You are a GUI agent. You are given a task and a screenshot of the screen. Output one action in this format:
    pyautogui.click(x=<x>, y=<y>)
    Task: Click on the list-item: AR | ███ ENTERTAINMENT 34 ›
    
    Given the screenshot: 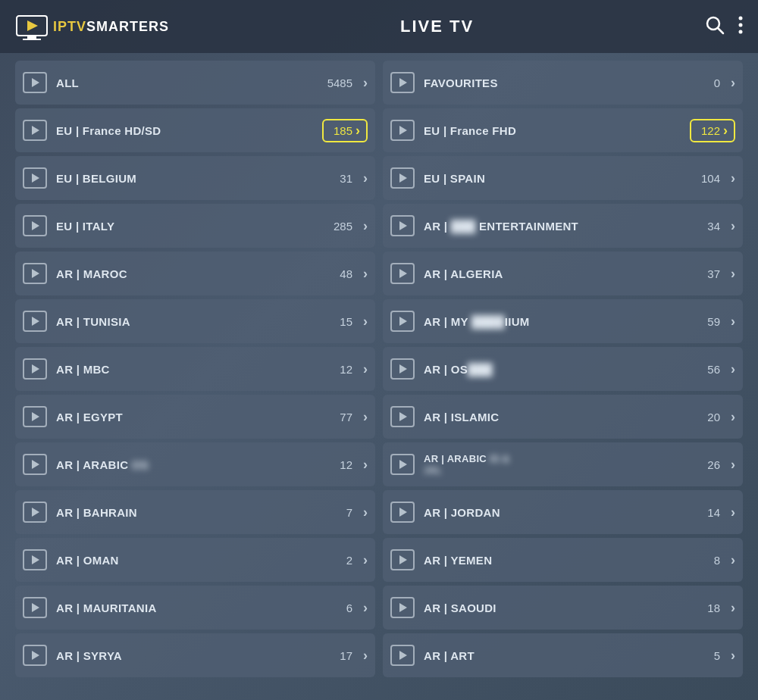 What is the action you would take?
    pyautogui.click(x=562, y=226)
    